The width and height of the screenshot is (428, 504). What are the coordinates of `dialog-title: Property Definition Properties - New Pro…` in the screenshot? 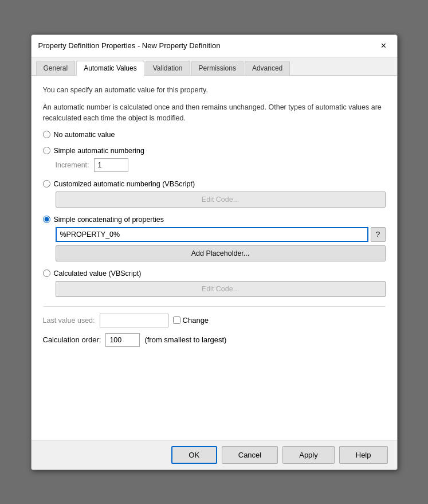 It's located at (129, 46).